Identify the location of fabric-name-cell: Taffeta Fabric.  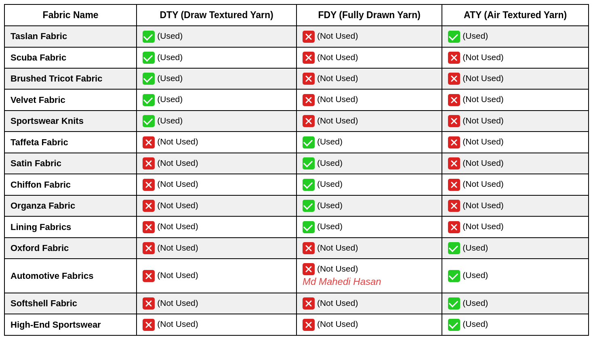
(70, 142).